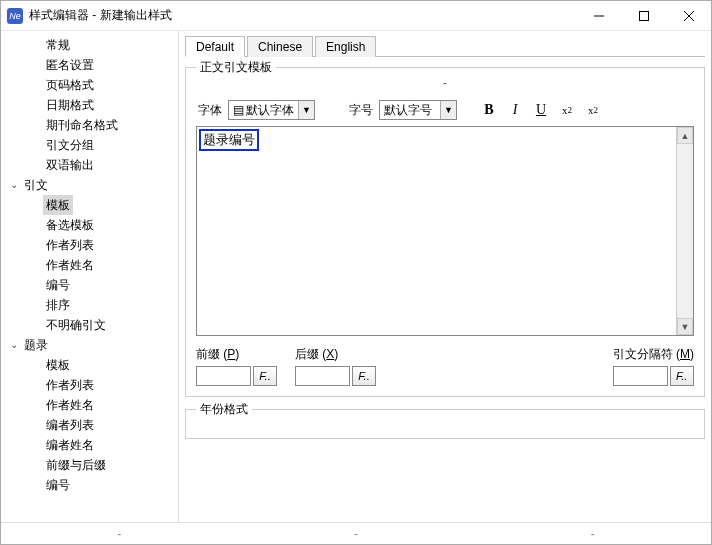  I want to click on tree-item: 排序, so click(90, 305).